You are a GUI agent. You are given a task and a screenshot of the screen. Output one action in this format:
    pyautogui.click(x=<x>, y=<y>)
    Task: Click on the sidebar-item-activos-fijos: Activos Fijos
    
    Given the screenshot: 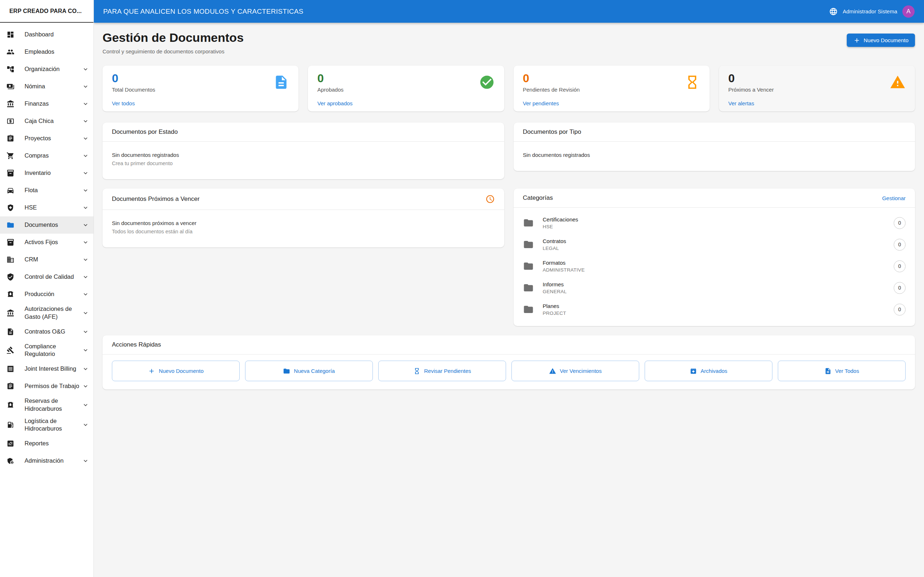 What is the action you would take?
    pyautogui.click(x=47, y=242)
    